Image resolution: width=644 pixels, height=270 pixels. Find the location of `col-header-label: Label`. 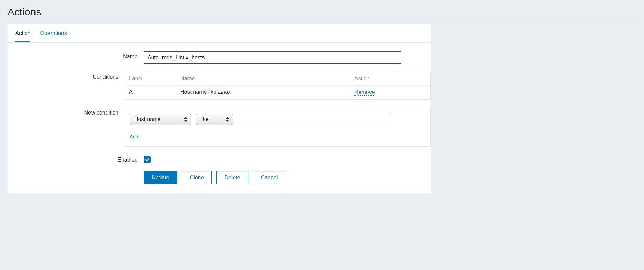

col-header-label: Label is located at coordinates (155, 79).